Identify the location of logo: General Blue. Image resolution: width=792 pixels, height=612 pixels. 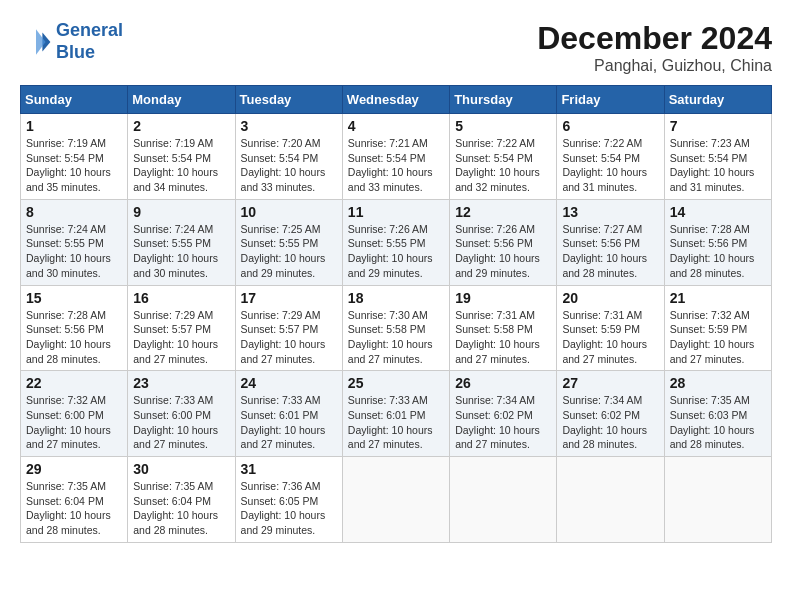
(72, 42).